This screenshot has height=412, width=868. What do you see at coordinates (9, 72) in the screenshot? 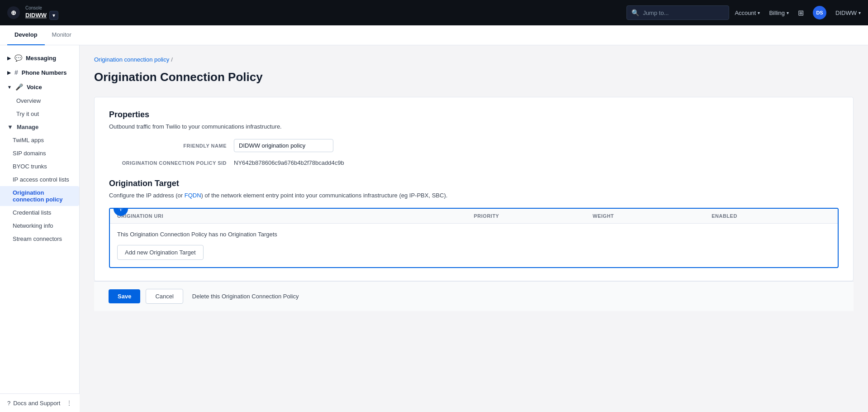
I see `phone-numbers-caret: ▶` at bounding box center [9, 72].